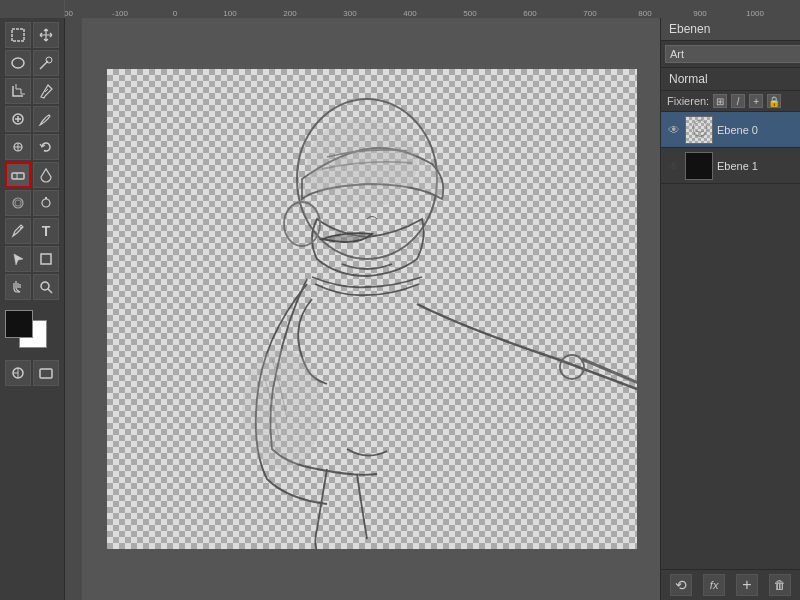 This screenshot has width=800, height=600. Describe the element at coordinates (720, 101) in the screenshot. I see `fix-pixels-icon: ⊞` at that location.